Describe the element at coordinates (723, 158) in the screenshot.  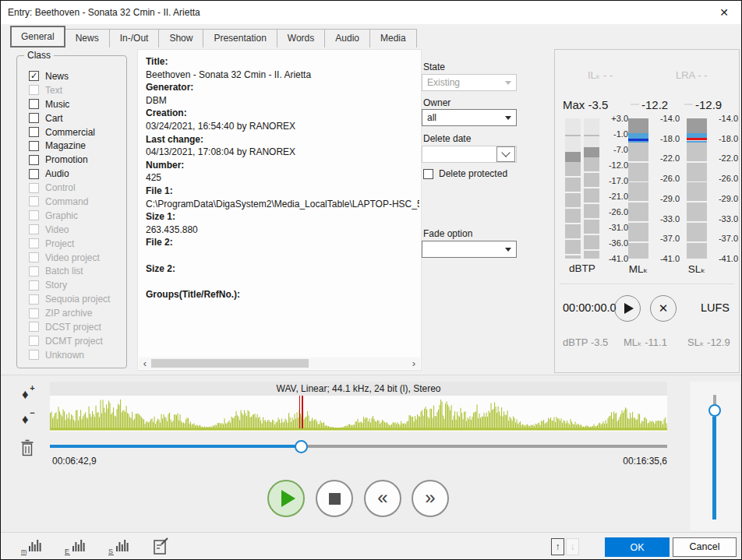
I see `scale-tick: -22.0` at that location.